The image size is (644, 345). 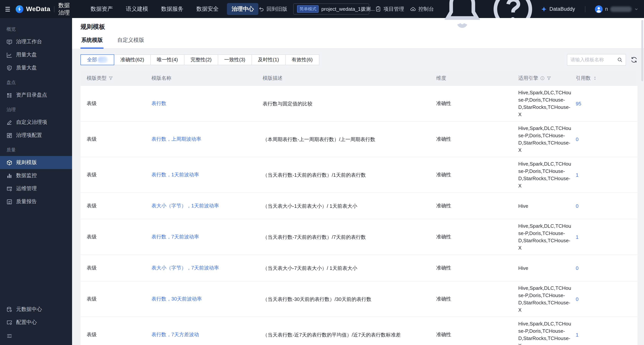 What do you see at coordinates (175, 236) in the screenshot?
I see `template-name-link: 表行数，7天前波动率` at bounding box center [175, 236].